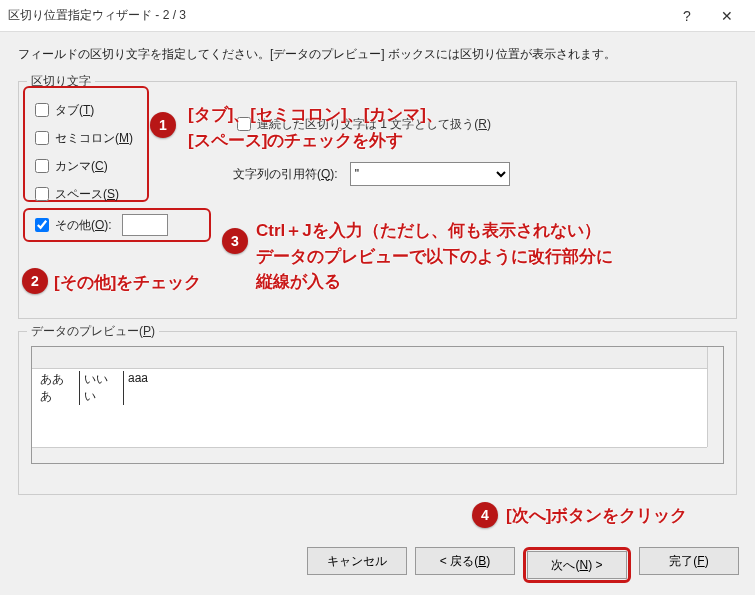 This screenshot has width=755, height=595. What do you see at coordinates (87, 194) in the screenshot?
I see `checkbox-space-label: スペース(S)` at bounding box center [87, 194].